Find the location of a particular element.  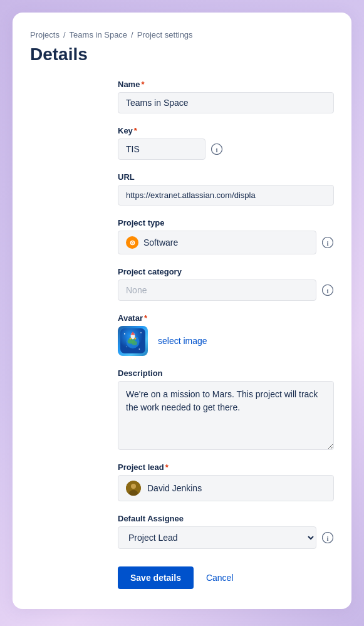

description-textarea: We're on a mission to Mars. This project… is located at coordinates (226, 415).